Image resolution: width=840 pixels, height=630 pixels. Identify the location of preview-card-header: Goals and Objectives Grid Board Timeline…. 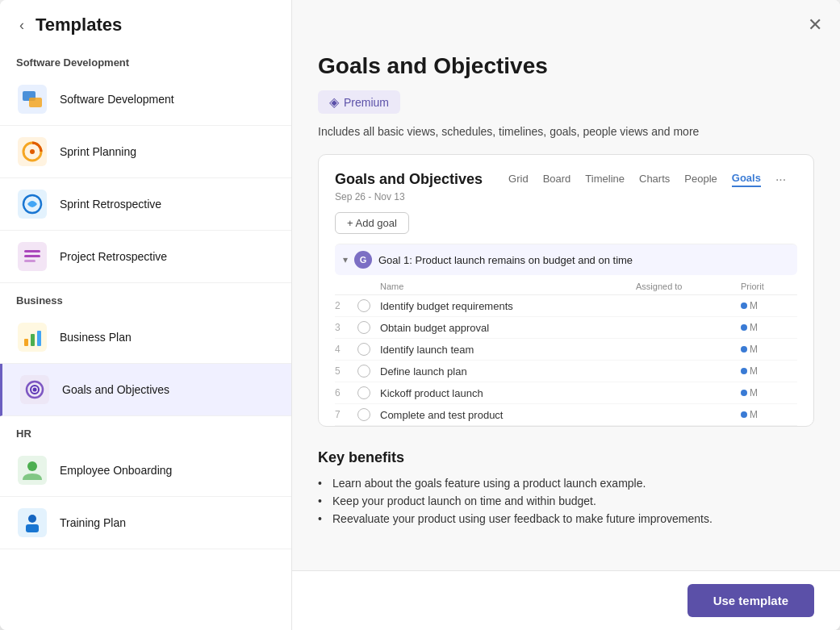
(566, 179).